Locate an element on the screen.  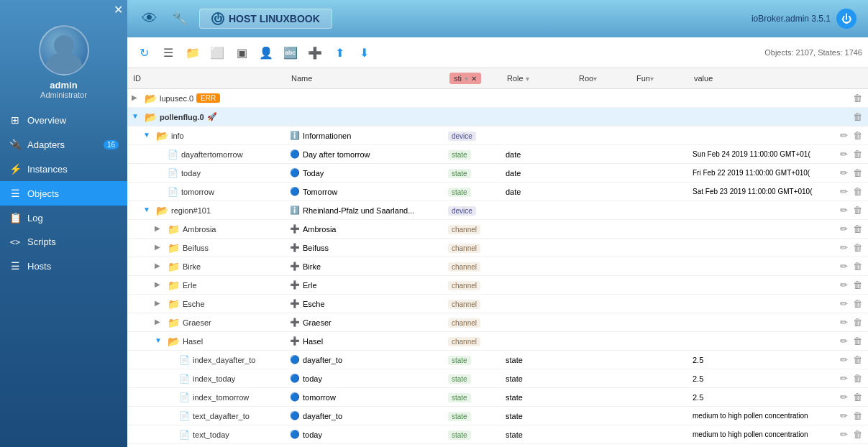
name-icon: ➕ is located at coordinates (295, 285).